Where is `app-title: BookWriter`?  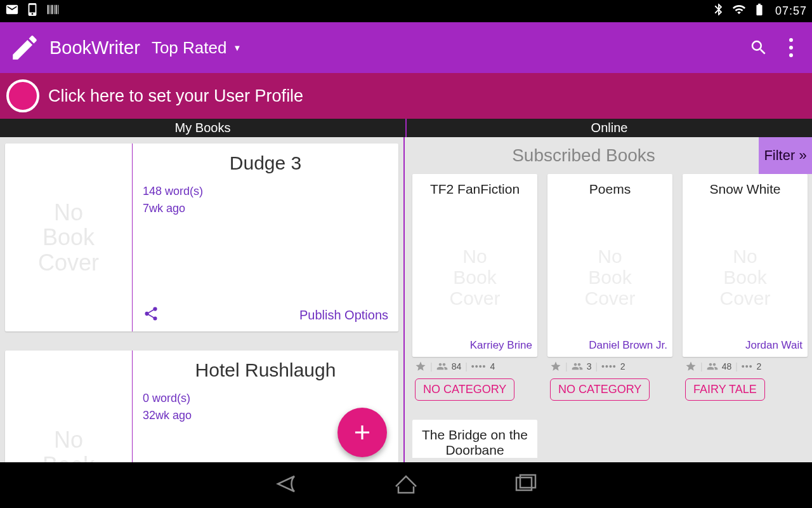 app-title: BookWriter is located at coordinates (95, 48).